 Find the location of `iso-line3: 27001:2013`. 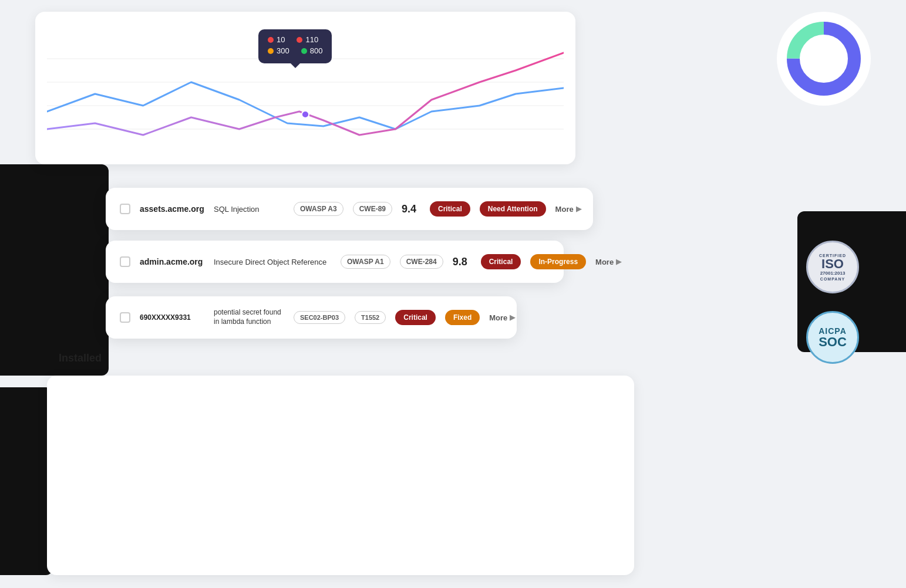

iso-line3: 27001:2013 is located at coordinates (833, 273).